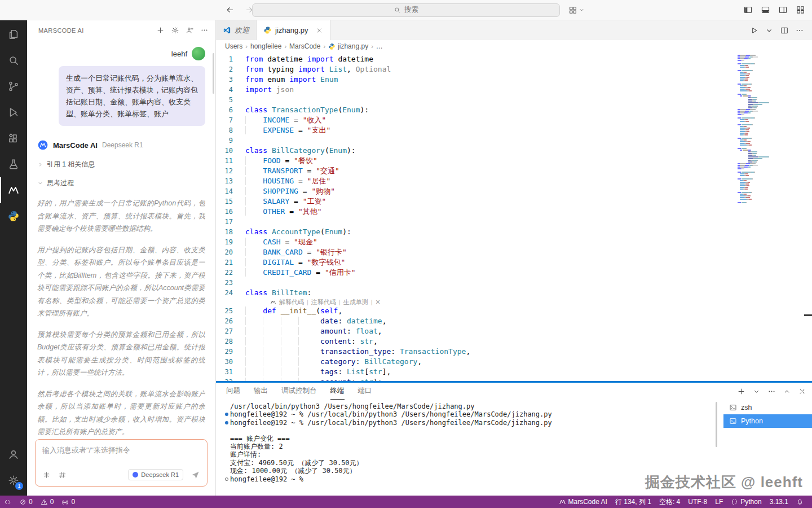 Image resolution: width=812 pixels, height=508 pixels. What do you see at coordinates (14, 216) in the screenshot?
I see `activity-item-python-env` at bounding box center [14, 216].